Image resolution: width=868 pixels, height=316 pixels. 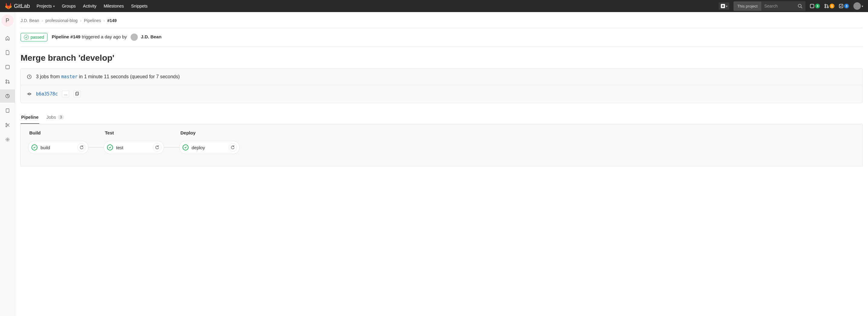 What do you see at coordinates (7, 82) in the screenshot?
I see `sidebar-merge-requests` at bounding box center [7, 82].